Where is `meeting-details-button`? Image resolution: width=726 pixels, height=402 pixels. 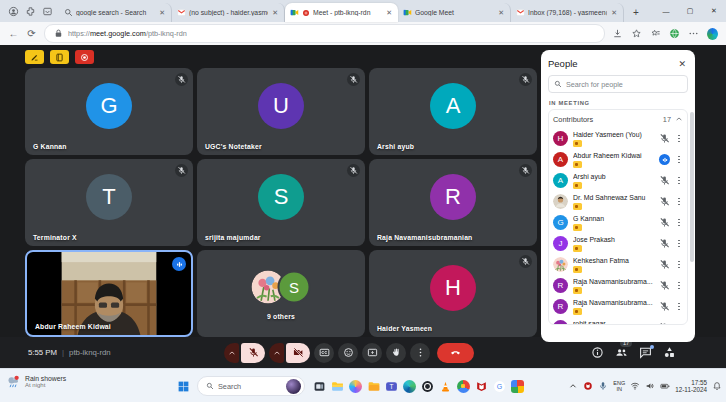 meeting-details-button is located at coordinates (598, 352).